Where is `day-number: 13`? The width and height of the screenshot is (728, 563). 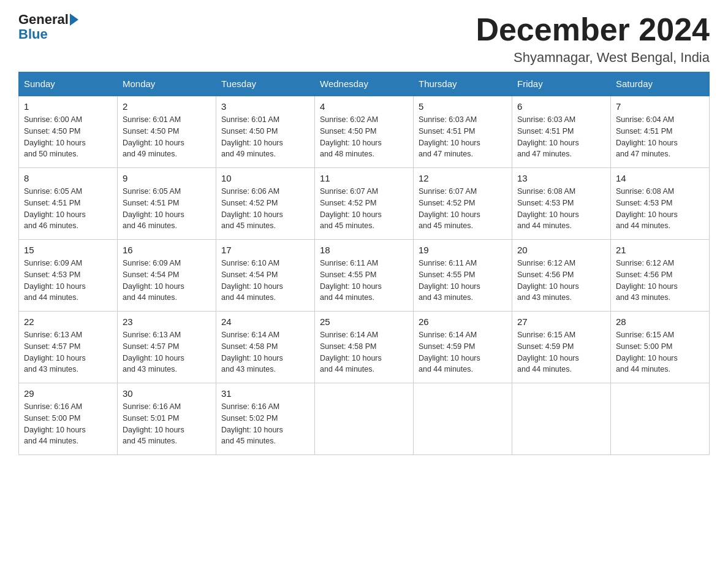
day-number: 13 is located at coordinates (561, 178).